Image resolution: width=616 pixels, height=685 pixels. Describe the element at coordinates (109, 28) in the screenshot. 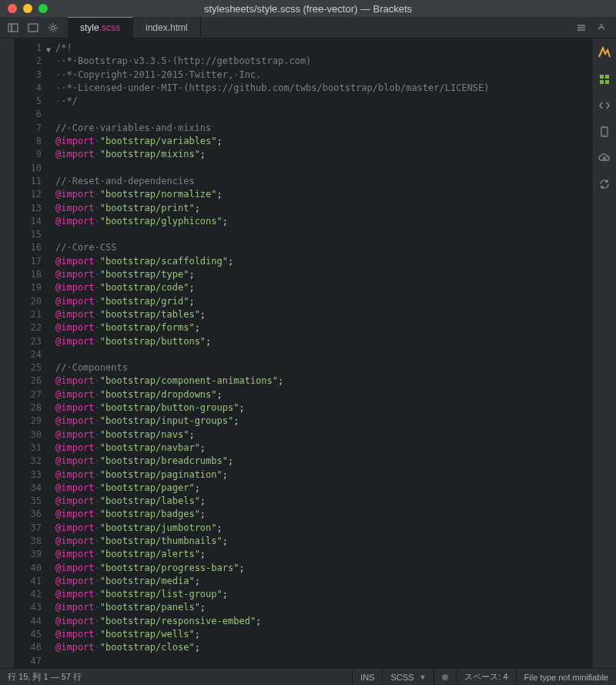

I see `tab-label-ext: .scss` at that location.